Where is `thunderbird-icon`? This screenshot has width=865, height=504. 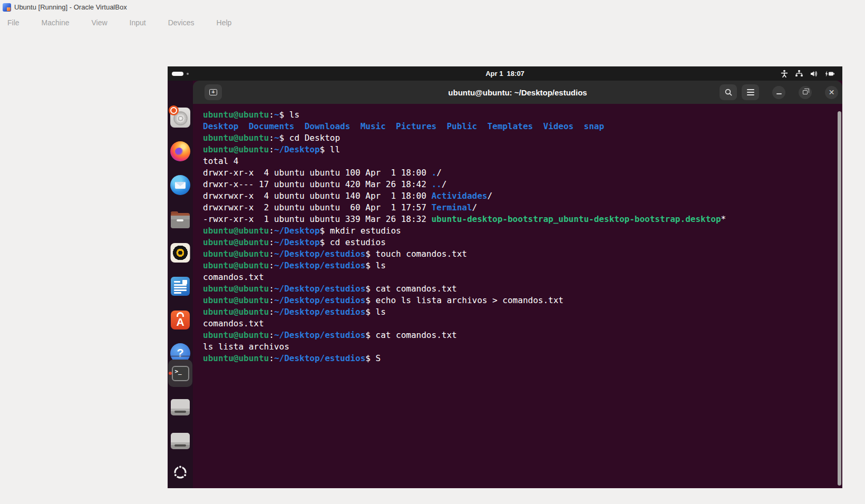 thunderbird-icon is located at coordinates (180, 185).